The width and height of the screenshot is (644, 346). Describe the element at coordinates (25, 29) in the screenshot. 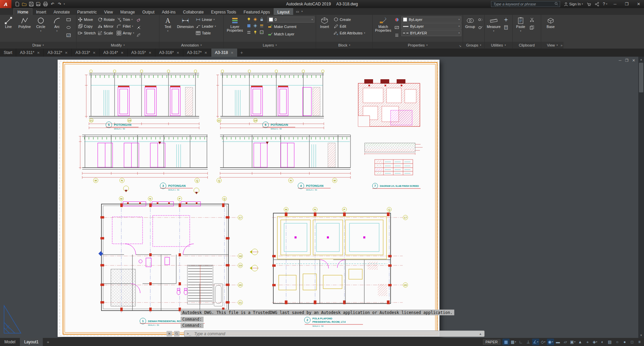

I see `polyline-tool: Polyline` at that location.